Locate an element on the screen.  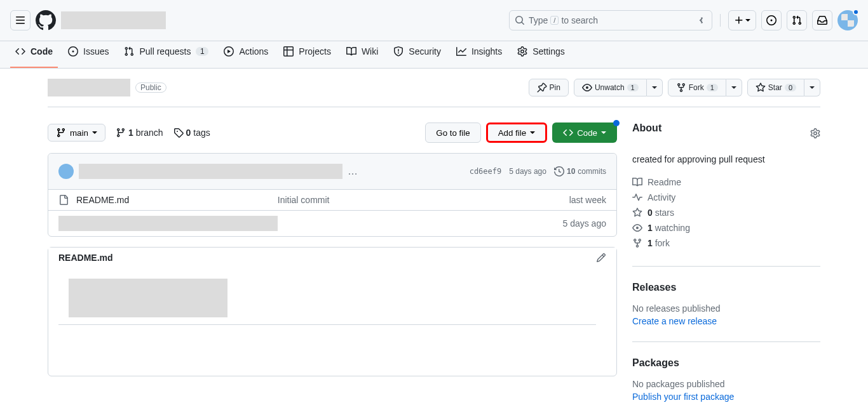
pencil-icon is located at coordinates (601, 258).